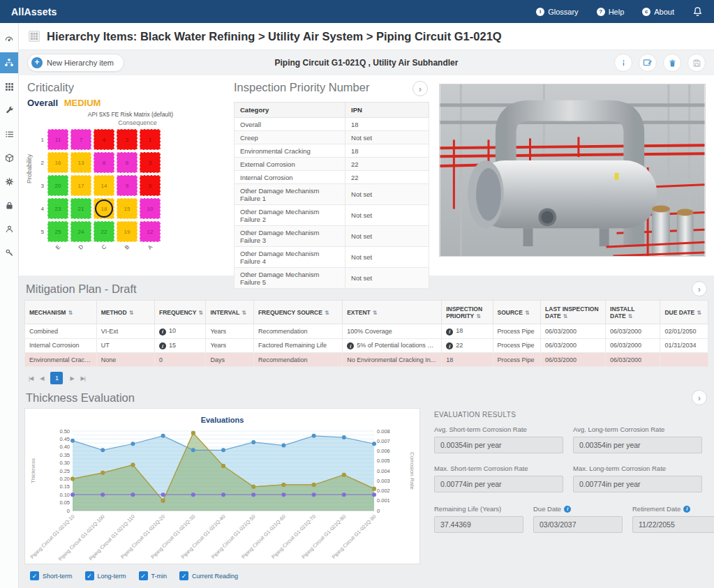 The width and height of the screenshot is (714, 588). Describe the element at coordinates (9, 205) in the screenshot. I see `sidebar-item-lock-icon` at that location.